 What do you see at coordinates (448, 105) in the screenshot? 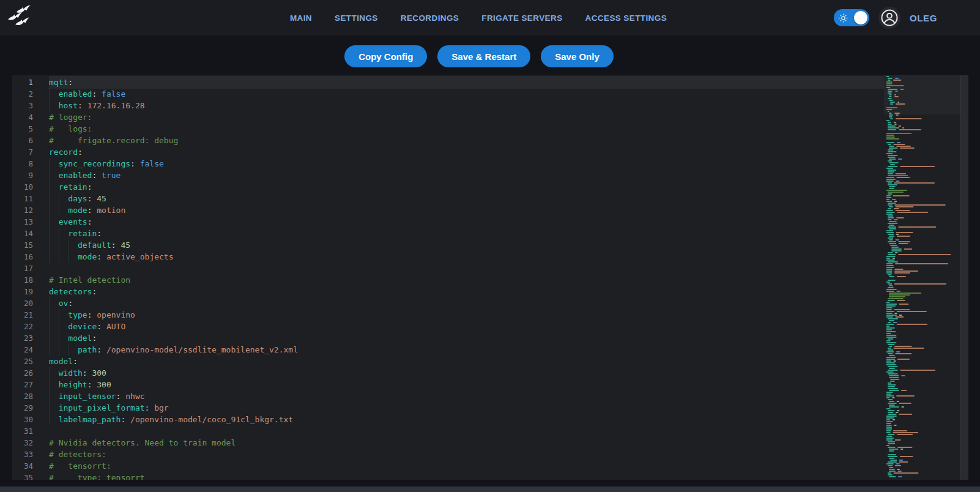
I see `editor-line: 3 host: 172.16.16.28` at bounding box center [448, 105].